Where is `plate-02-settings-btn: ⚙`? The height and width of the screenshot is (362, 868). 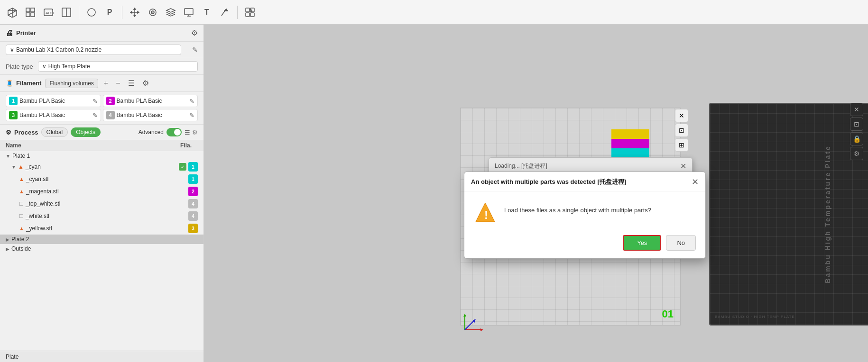 plate-02-settings-btn: ⚙ is located at coordinates (857, 154).